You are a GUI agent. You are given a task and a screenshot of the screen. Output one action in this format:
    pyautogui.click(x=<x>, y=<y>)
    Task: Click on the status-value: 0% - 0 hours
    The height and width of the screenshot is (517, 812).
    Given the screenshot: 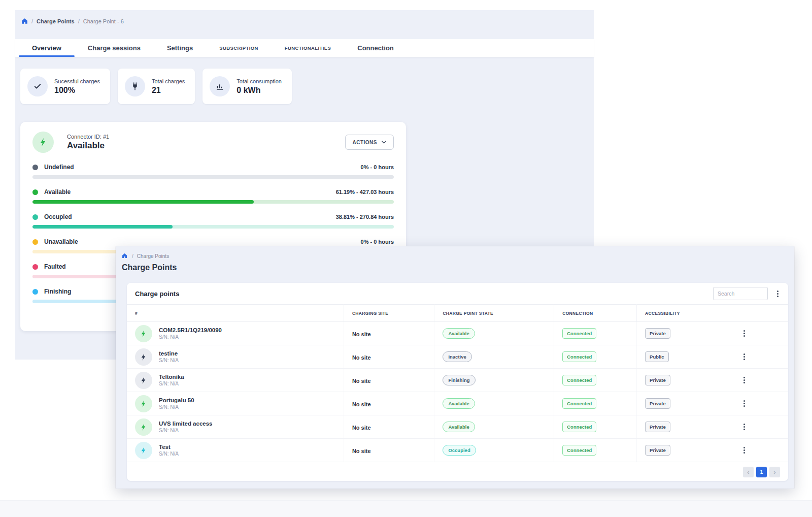 What is the action you would take?
    pyautogui.click(x=378, y=242)
    